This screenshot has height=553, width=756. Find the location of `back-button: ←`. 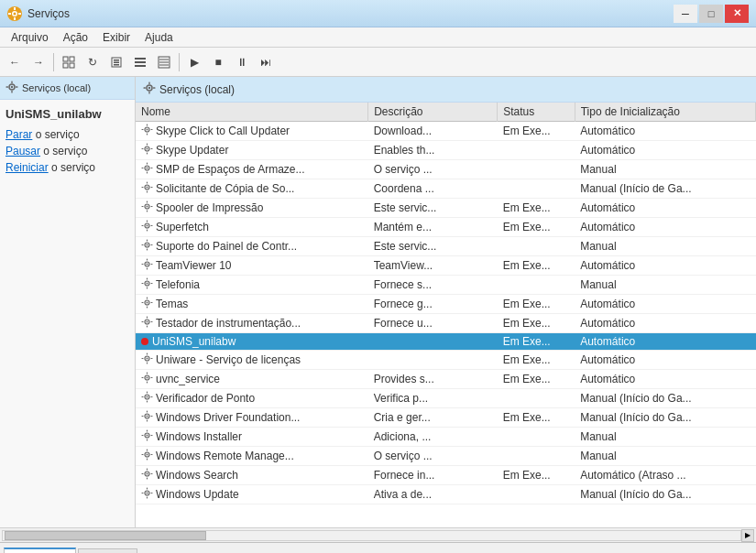

back-button: ← is located at coordinates (15, 62).